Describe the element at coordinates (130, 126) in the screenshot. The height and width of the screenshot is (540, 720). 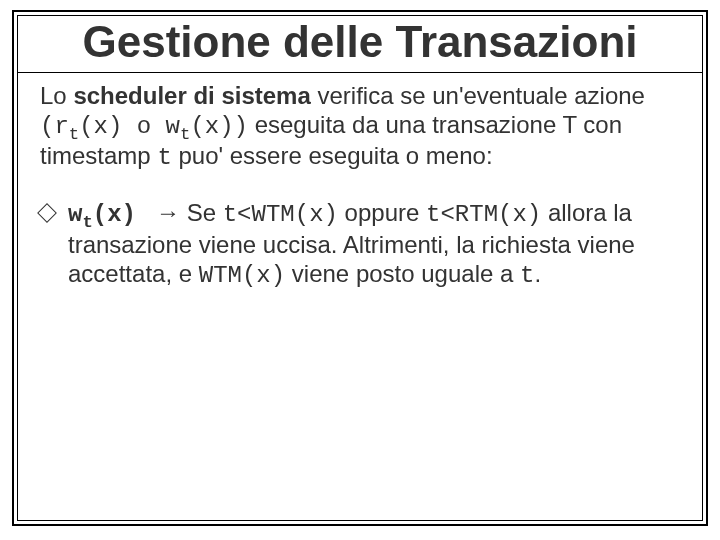
I see `code-mid1: (x) o w` at that location.